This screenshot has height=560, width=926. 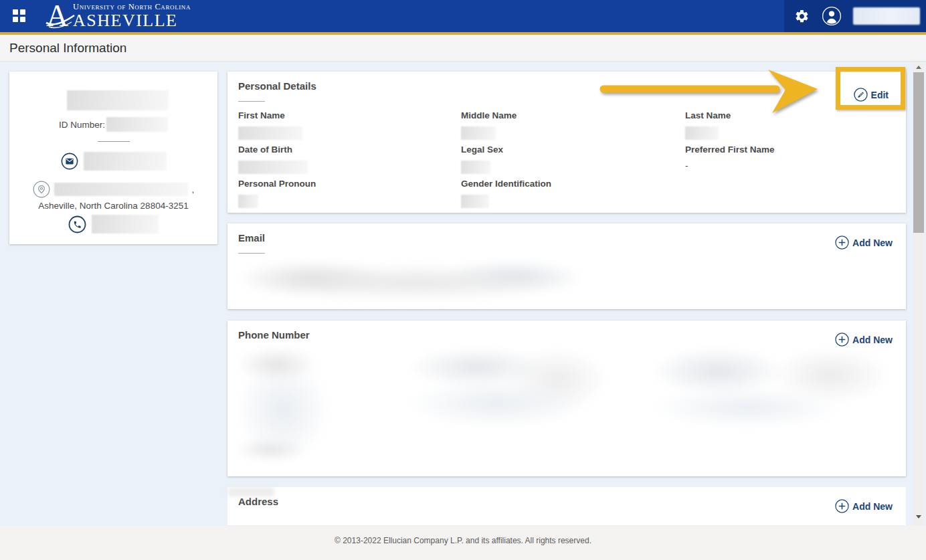 What do you see at coordinates (68, 48) in the screenshot?
I see `page-title: Personal Information` at bounding box center [68, 48].